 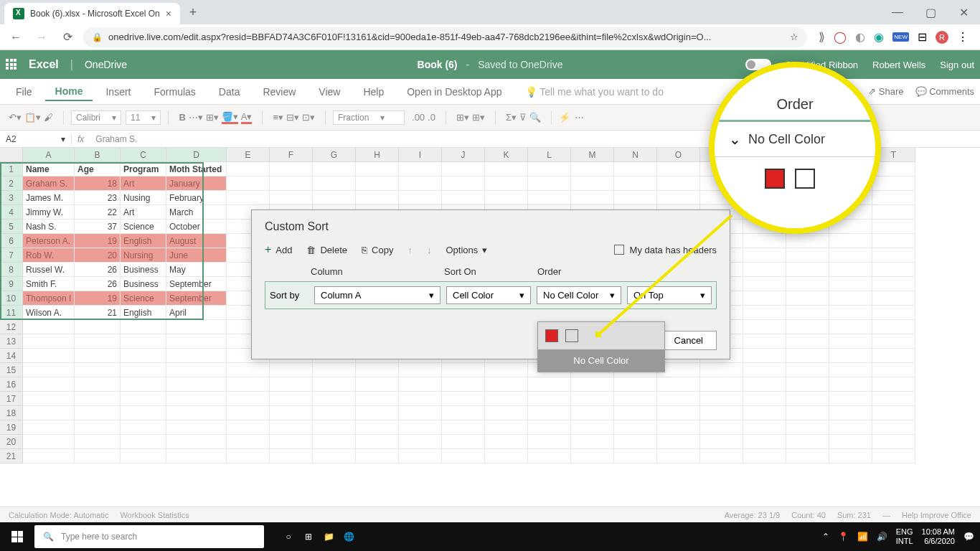 What do you see at coordinates (67, 37) in the screenshot?
I see `reload-button: ⟳` at bounding box center [67, 37].